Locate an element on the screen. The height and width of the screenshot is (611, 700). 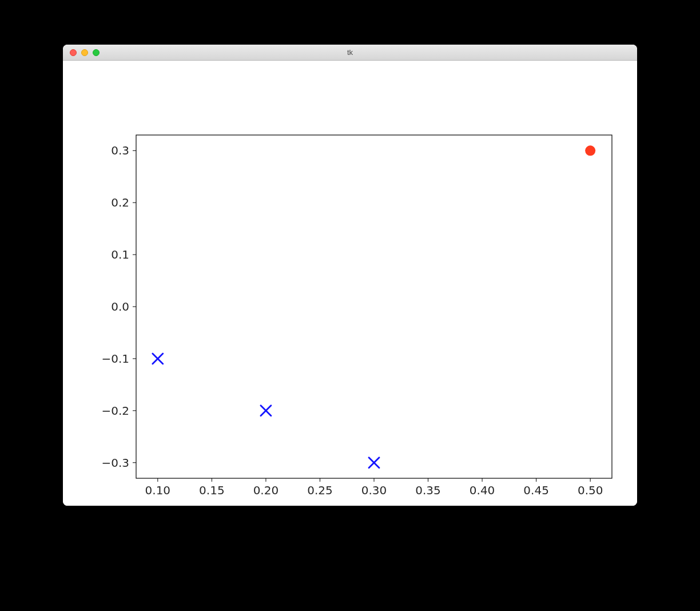
y-tick-label: 0.0 is located at coordinates (120, 307).